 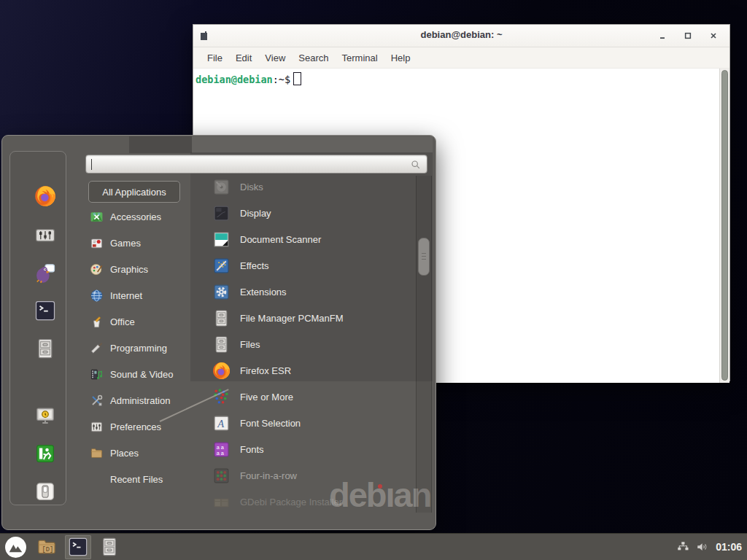 What do you see at coordinates (222, 213) in the screenshot?
I see `display-icon` at bounding box center [222, 213].